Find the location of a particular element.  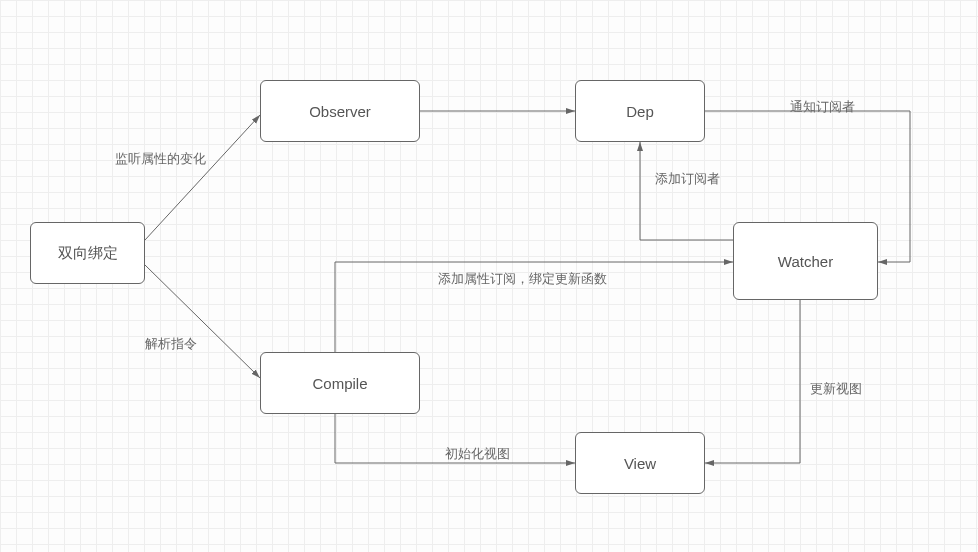

label-binding-compile: 解析指令 is located at coordinates (171, 344).